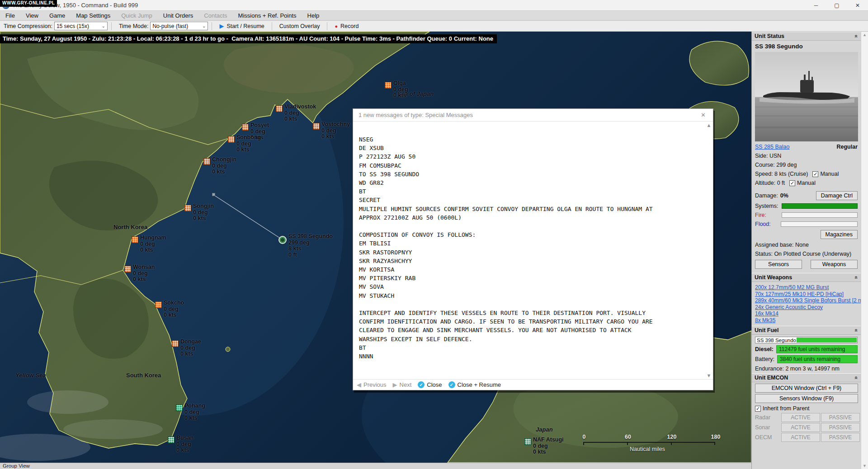 This screenshot has height=469, width=868. What do you see at coordinates (839, 234) in the screenshot?
I see `magazines-button: Magazines` at bounding box center [839, 234].